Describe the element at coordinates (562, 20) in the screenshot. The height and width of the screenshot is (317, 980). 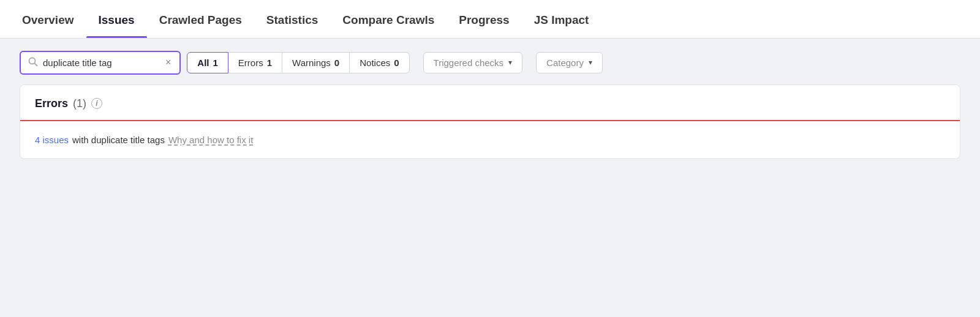
I see `tab-js-impact: JS Impact` at that location.